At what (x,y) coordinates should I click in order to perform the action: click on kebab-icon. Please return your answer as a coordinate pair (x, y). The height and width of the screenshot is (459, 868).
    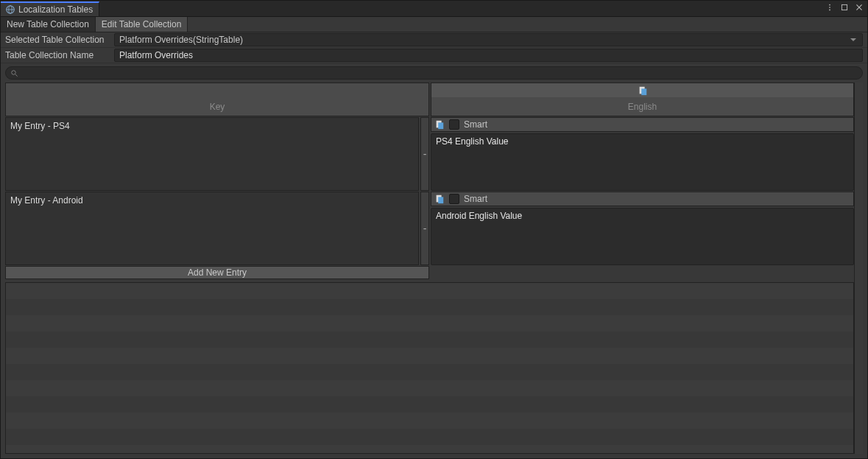
    Looking at the image, I should click on (830, 7).